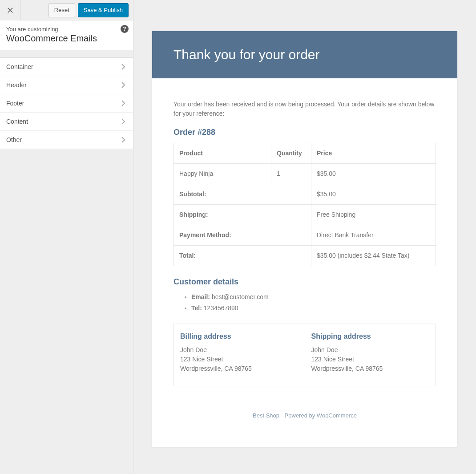  Describe the element at coordinates (374, 194) in the screenshot. I see `total-value: $35.00` at that location.